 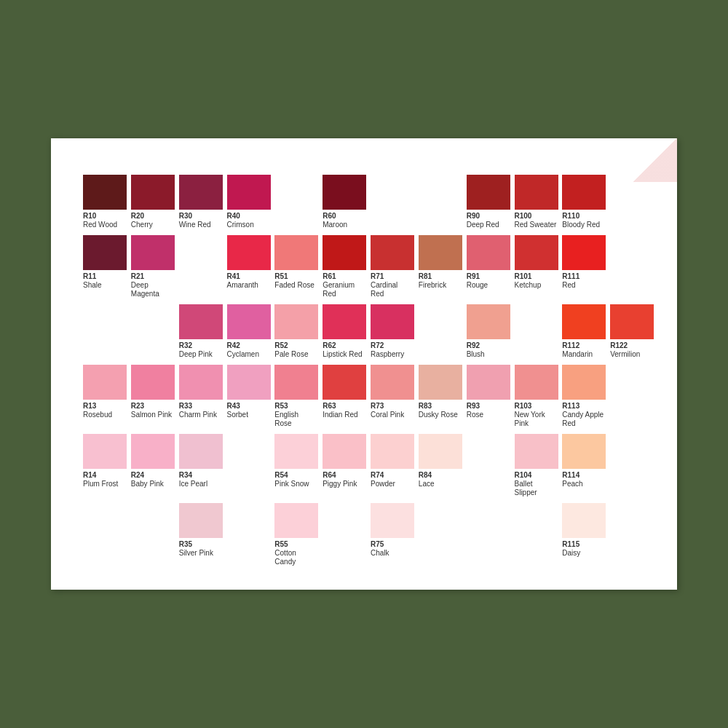 What do you see at coordinates (344, 451) in the screenshot?
I see `color-swatch-R64` at bounding box center [344, 451].